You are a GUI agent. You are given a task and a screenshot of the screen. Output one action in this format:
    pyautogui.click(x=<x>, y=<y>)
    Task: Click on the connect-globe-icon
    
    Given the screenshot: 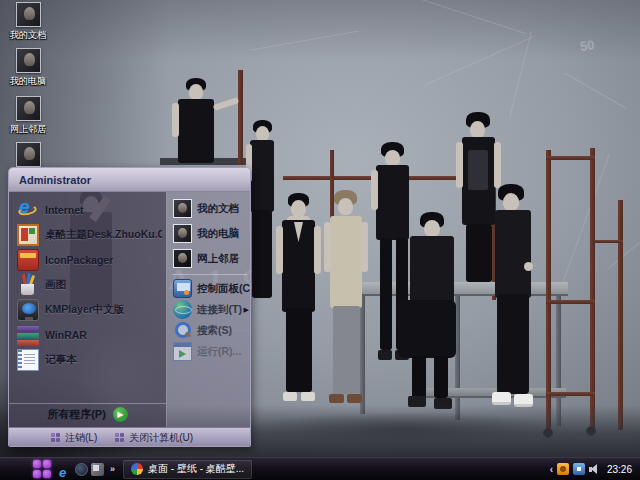 What is the action you would take?
    pyautogui.click(x=182, y=310)
    